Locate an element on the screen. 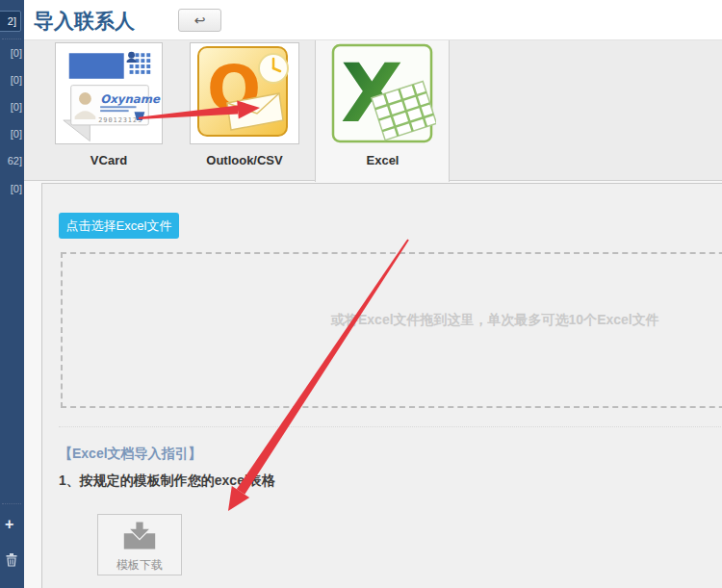  tab-excel: X is located at coordinates (383, 93).